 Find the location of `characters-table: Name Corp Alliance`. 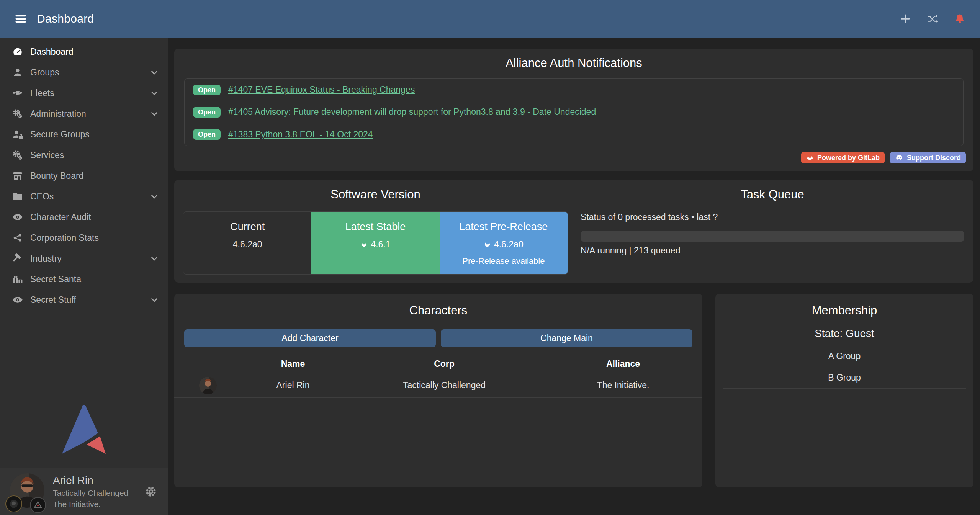

characters-table: Name Corp Alliance is located at coordinates (438, 376).